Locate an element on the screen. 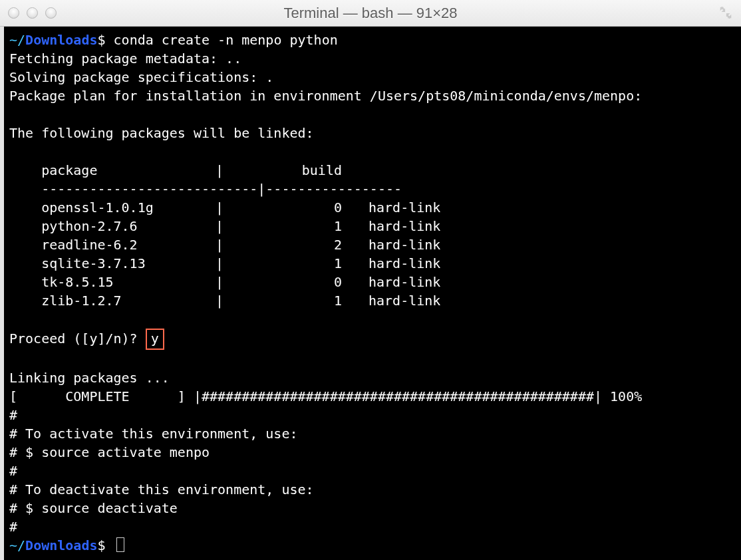  fullscreen-icon is located at coordinates (726, 13).